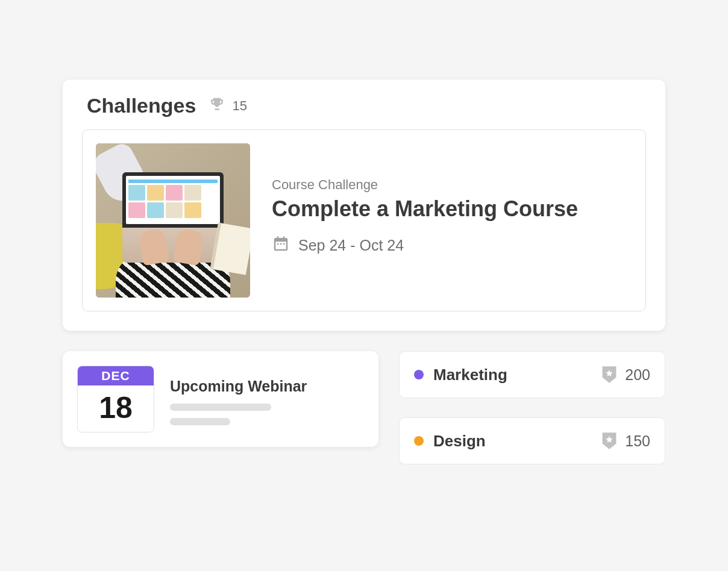 The height and width of the screenshot is (571, 728). Describe the element at coordinates (239, 106) in the screenshot. I see `trophy-count-value: 15` at that location.